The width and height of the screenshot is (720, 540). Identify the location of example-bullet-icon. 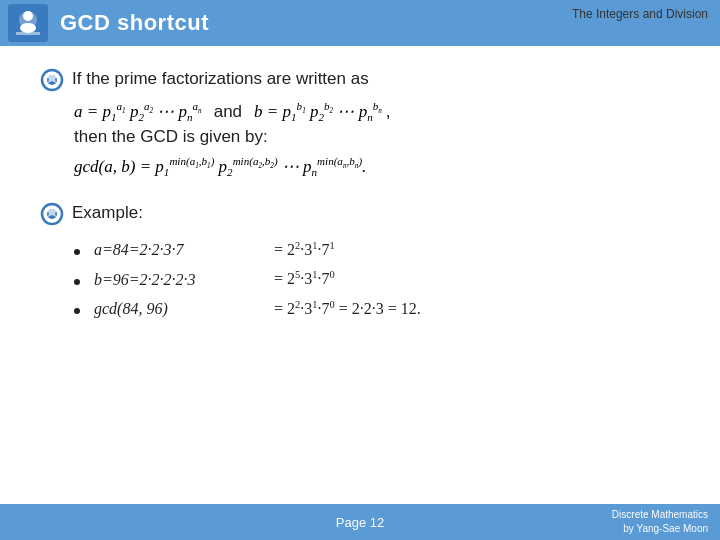
(52, 214).